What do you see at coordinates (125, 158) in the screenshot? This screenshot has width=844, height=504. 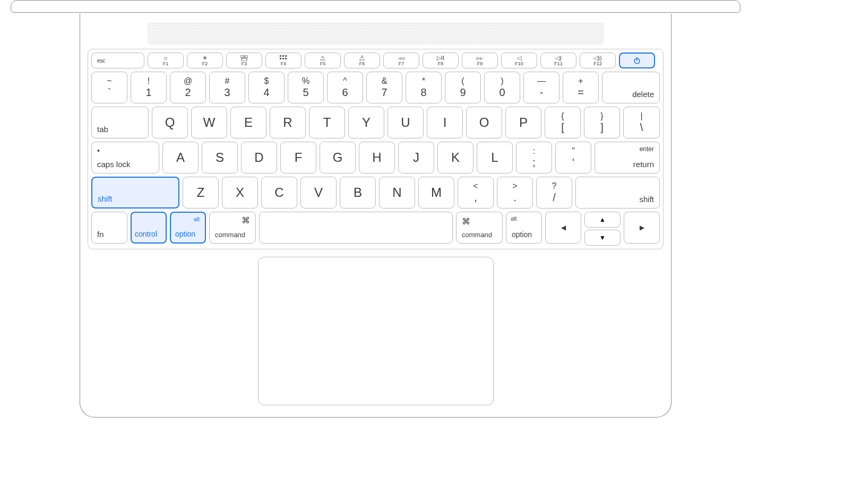 I see `key-capslock: •caps lock` at bounding box center [125, 158].